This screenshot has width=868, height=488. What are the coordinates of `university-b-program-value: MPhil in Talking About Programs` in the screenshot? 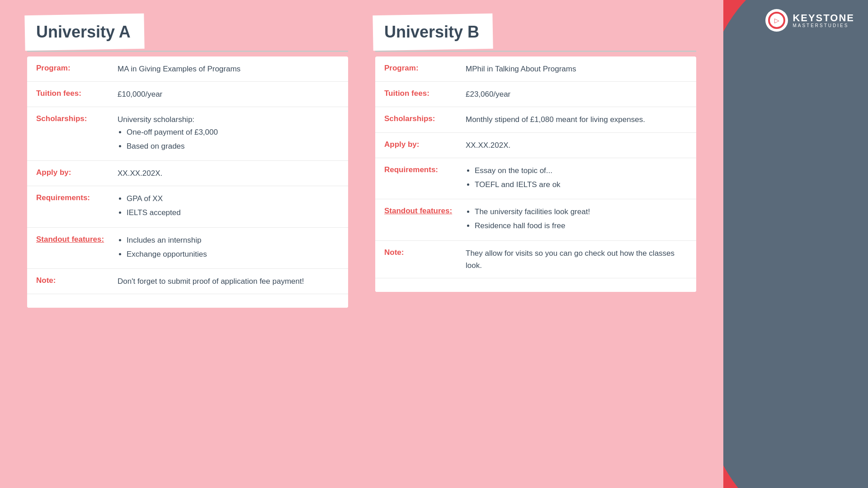 It's located at (521, 69).